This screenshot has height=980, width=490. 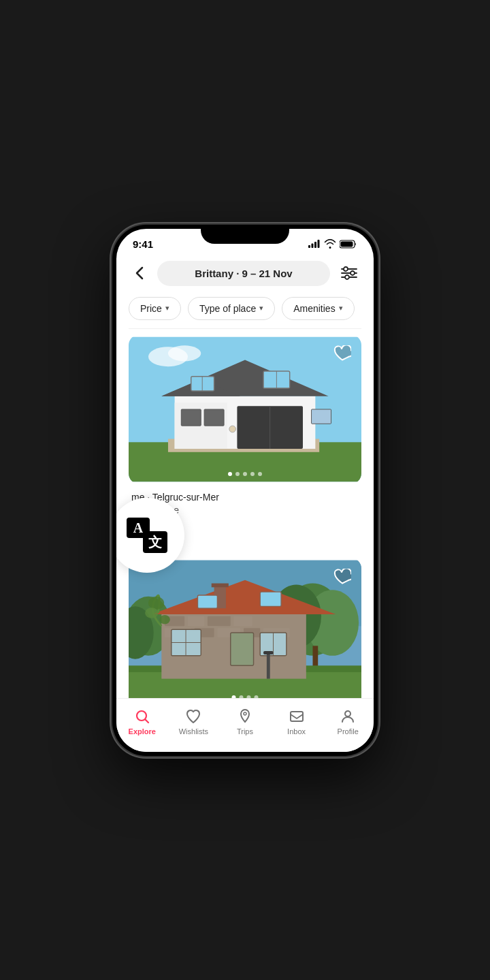 I want to click on battery-icon, so click(x=348, y=244).